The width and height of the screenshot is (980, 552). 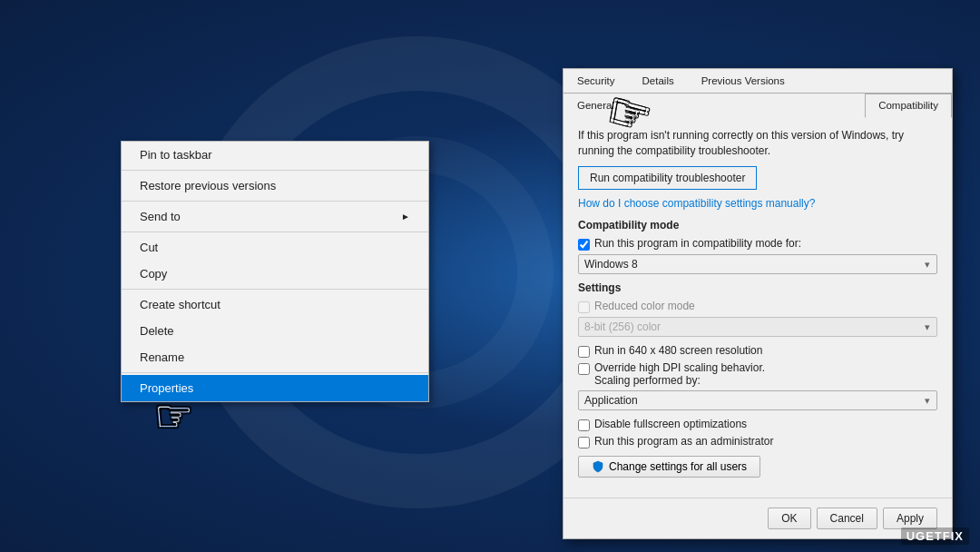 I want to click on color-dropdown-wrapper: 8-bit (256) color, so click(x=758, y=327).